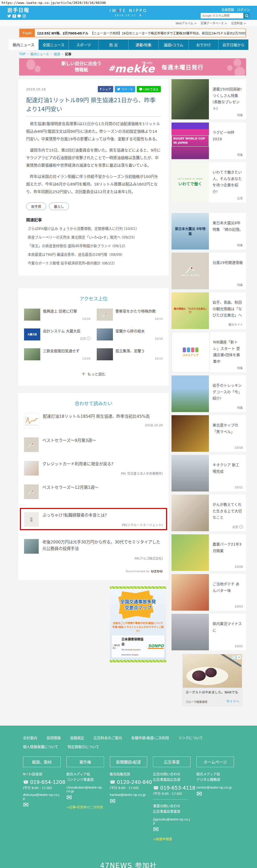 This screenshot has width=257, height=868. I want to click on secondary-use-link: >記事・写真等の二次利用, so click(85, 807).